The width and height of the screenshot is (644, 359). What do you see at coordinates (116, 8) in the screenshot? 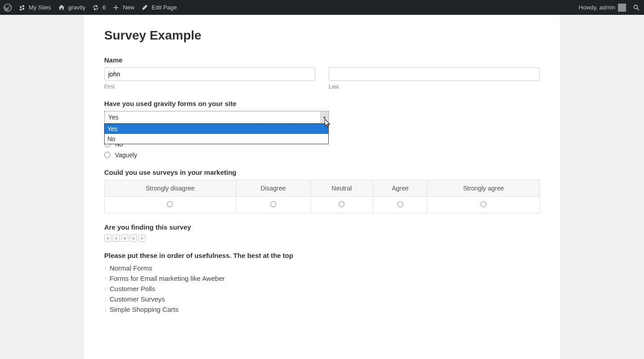
I see `plus-icon` at bounding box center [116, 8].